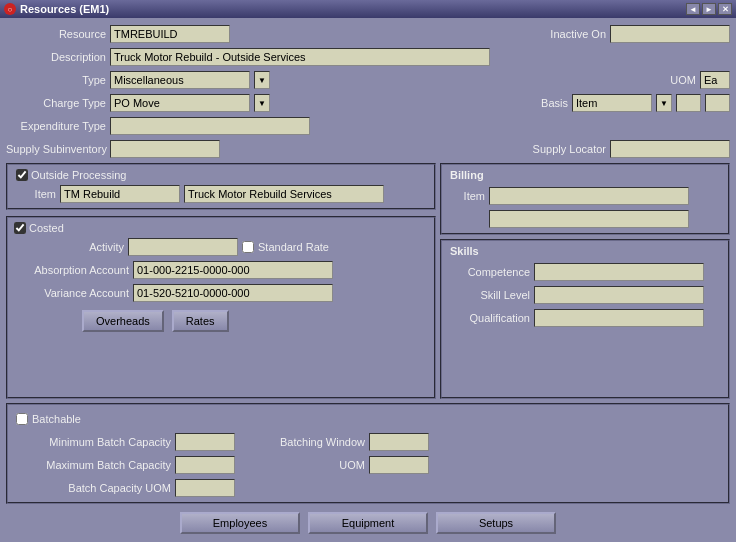 The image size is (736, 542). I want to click on absorption-account-label: Absorption Account, so click(72, 270).